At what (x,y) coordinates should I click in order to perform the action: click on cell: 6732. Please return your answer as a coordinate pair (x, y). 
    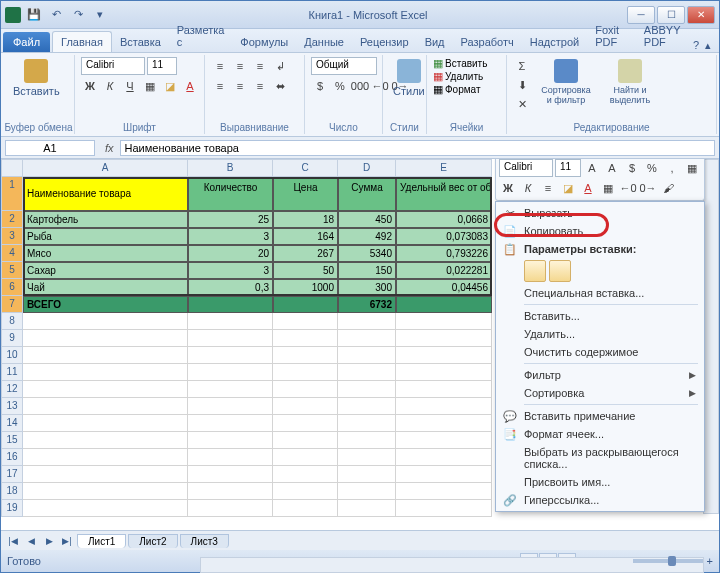
    Looking at the image, I should click on (367, 304).